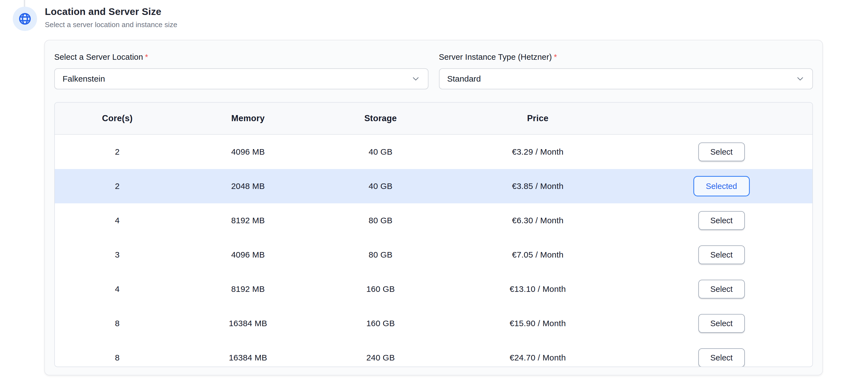 The width and height of the screenshot is (868, 379). What do you see at coordinates (241, 57) in the screenshot?
I see `location-label: Select a Server Location*` at bounding box center [241, 57].